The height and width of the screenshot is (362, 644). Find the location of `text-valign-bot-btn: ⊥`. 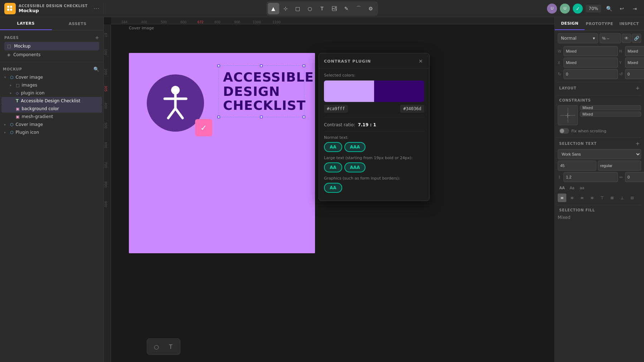

text-valign-bot-btn: ⊥ is located at coordinates (622, 198).